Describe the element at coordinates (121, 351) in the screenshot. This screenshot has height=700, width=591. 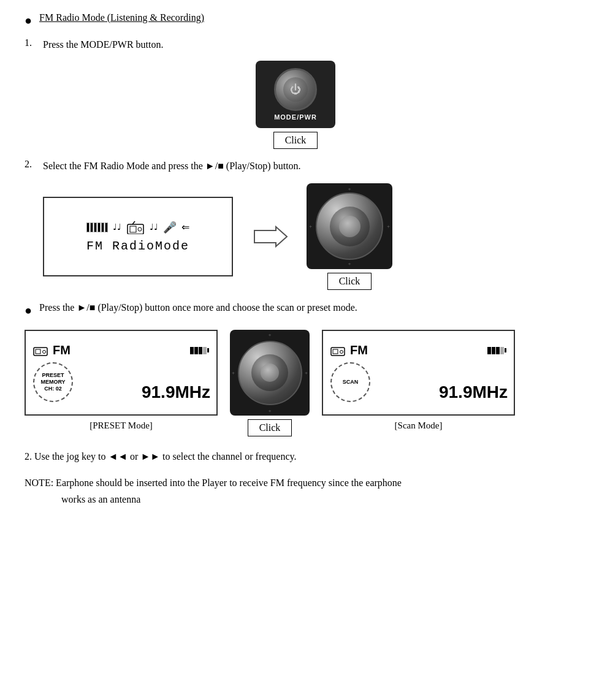
I see `preset-top-row: FM` at that location.